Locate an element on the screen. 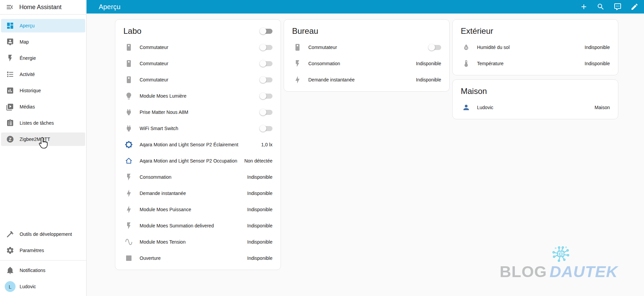 This screenshot has height=296, width=644. sidebar-item-apercu: Aperçu is located at coordinates (43, 26).